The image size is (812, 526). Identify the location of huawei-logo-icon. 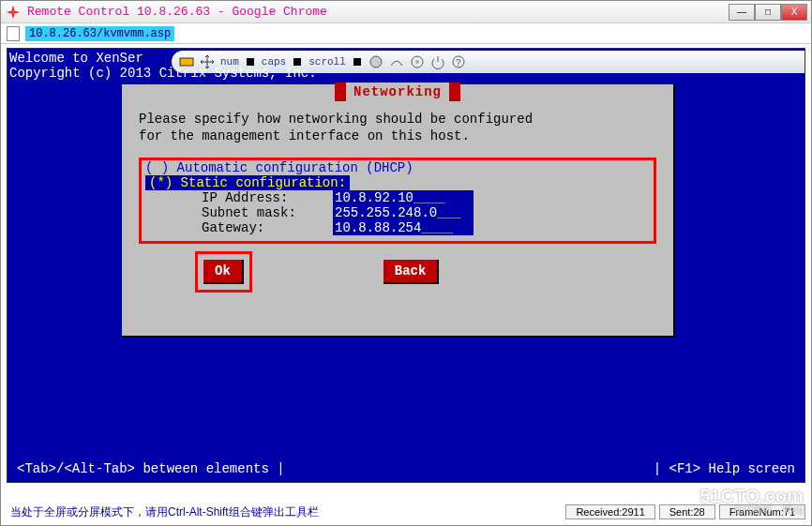
(13, 12).